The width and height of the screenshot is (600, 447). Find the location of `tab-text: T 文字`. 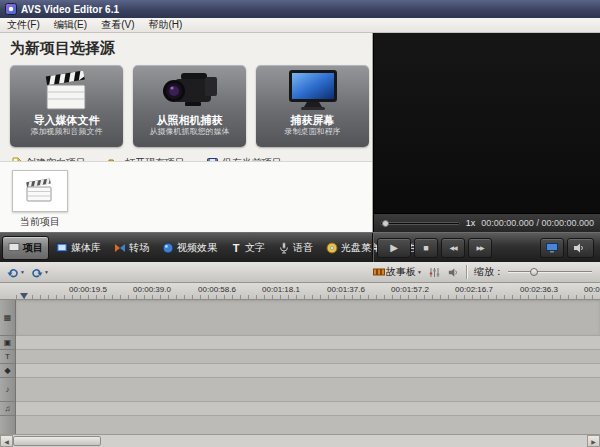

tab-text: T 文字 is located at coordinates (248, 248).